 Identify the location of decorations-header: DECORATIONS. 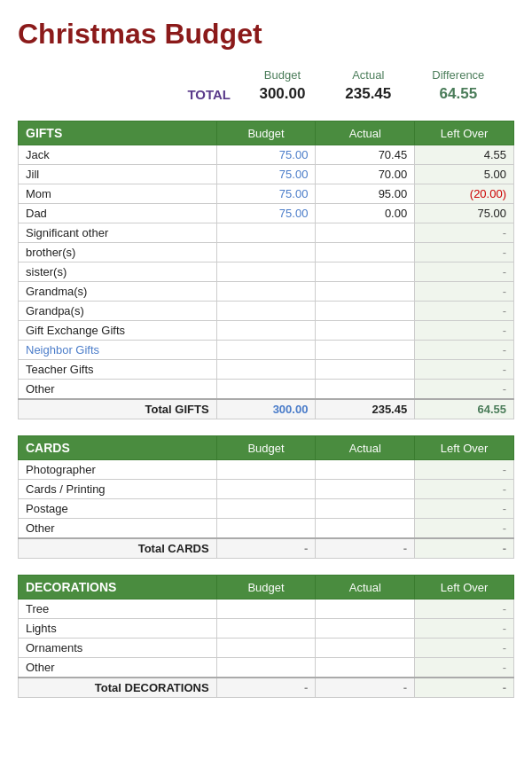
(118, 587).